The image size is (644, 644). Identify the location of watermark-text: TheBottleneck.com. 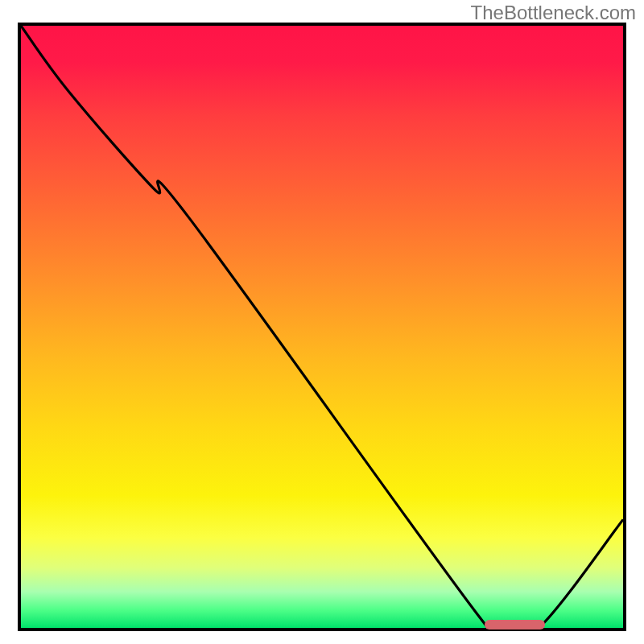
(554, 13).